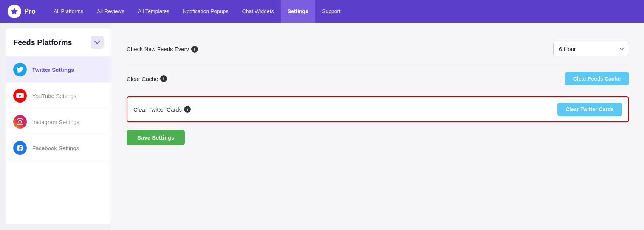  Describe the element at coordinates (54, 96) in the screenshot. I see `sidebar-item-youtube-label: YouTube Settings` at that location.